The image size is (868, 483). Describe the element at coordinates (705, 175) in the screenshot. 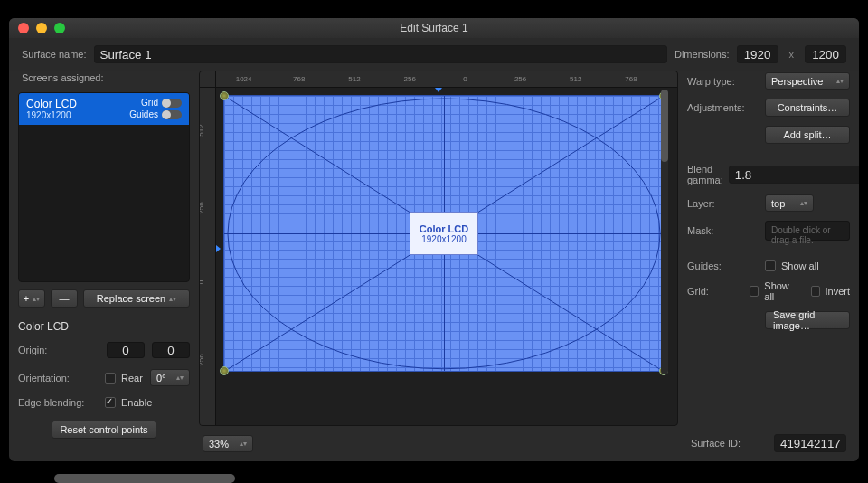

I see `blend-gamma-label: Blend gamma:` at that location.